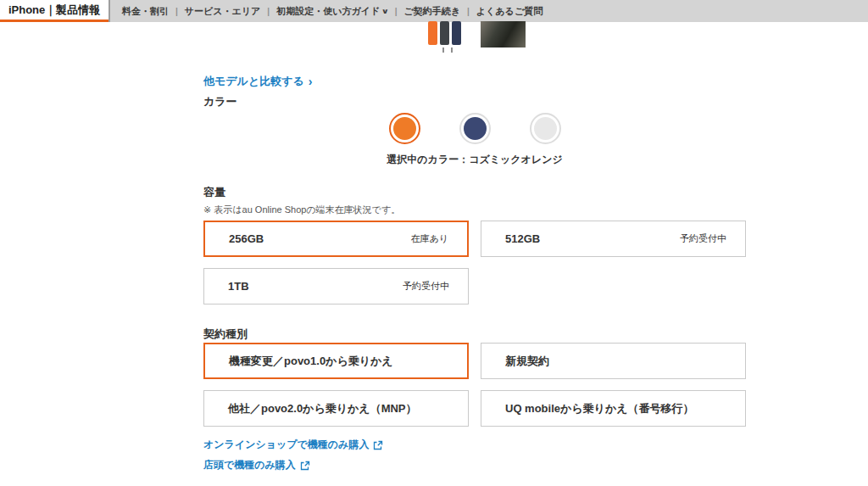  What do you see at coordinates (432, 12) in the screenshot?
I see `nav-item-contract-procedures: ご契約手続き` at bounding box center [432, 12].